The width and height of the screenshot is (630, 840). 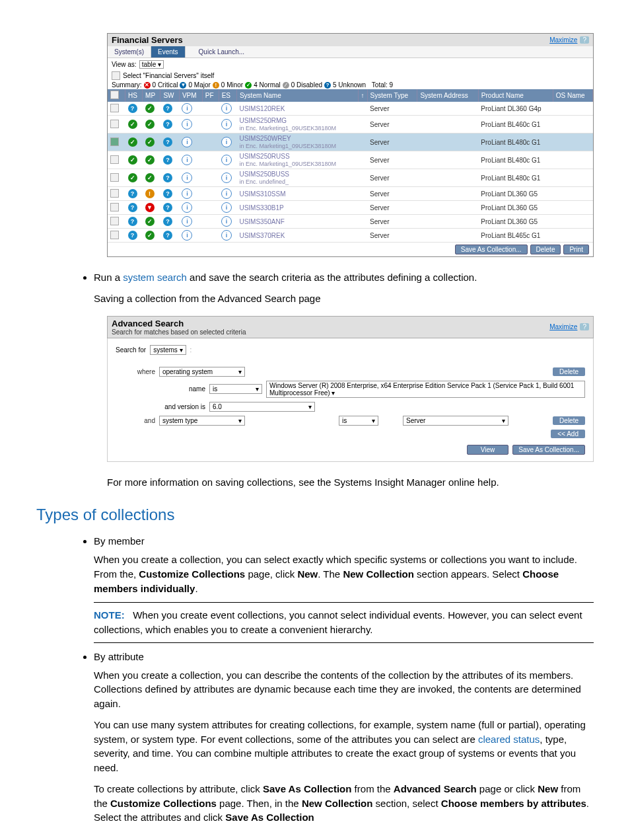 I want to click on name-value-dropdown: Windows Server (R) 2008 Enterprise, x64 …, so click(x=425, y=389).